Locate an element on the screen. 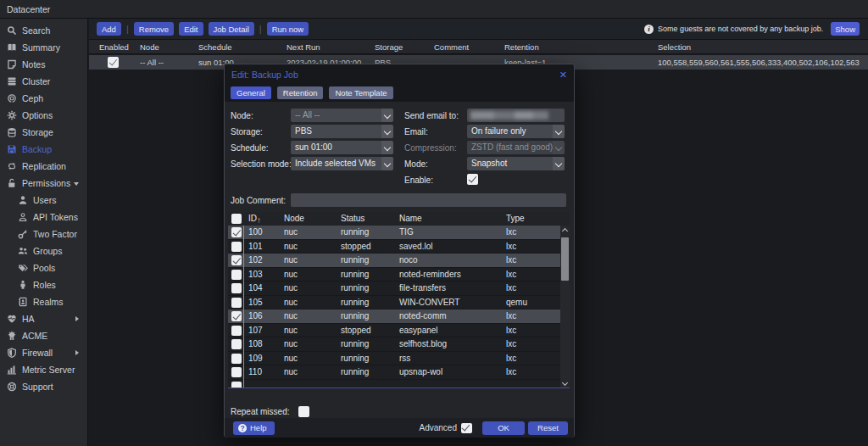  vm-row-108: 108nucrunningselfhost.bloglxc is located at coordinates (398, 344).